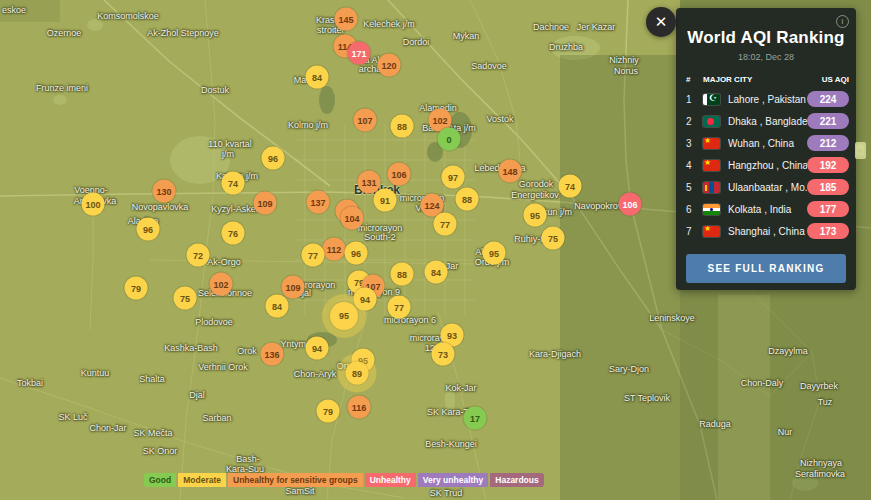  Describe the element at coordinates (828, 121) in the screenshot. I see `aqi-badge: 221` at that location.